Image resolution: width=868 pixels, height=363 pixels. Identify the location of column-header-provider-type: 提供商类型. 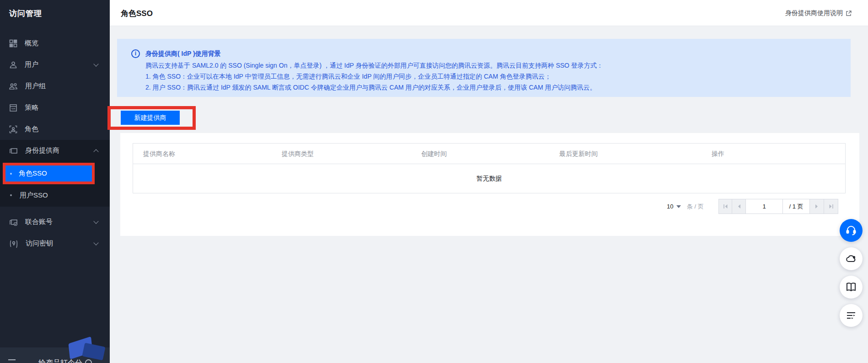
(298, 154).